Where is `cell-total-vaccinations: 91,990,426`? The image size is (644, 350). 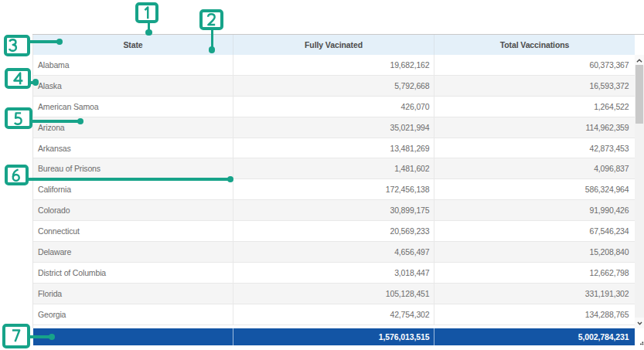
cell-total-vaccinations: 91,990,426 is located at coordinates (535, 210).